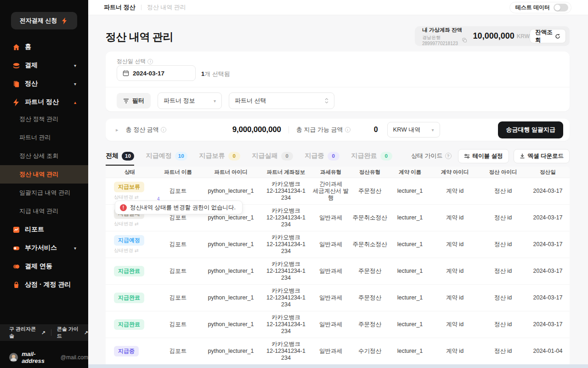 The image size is (588, 368). Describe the element at coordinates (220, 156) in the screenshot. I see `tab-hold: 지급보류 0` at that location.